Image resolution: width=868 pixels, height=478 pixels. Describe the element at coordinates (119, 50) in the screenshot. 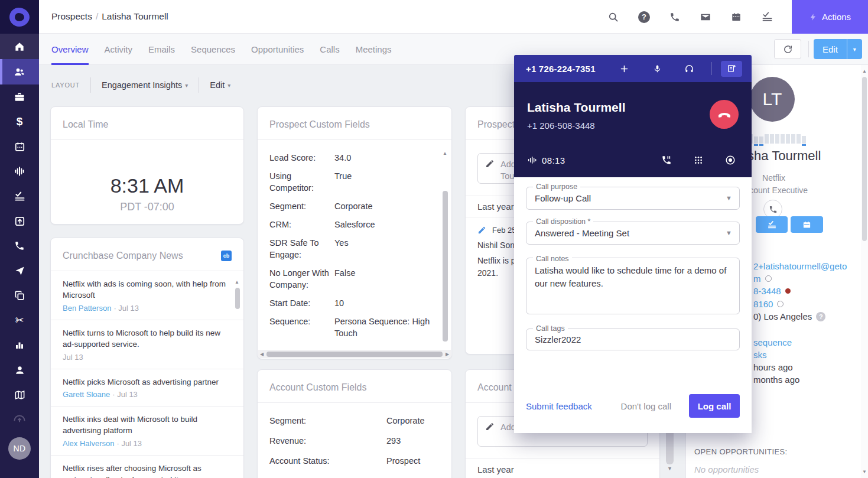

I see `tab-activity: Activity` at that location.